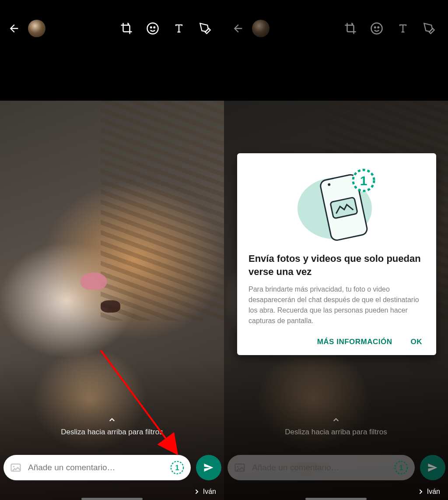  Describe the element at coordinates (416, 342) in the screenshot. I see `ok-button: OK` at that location.